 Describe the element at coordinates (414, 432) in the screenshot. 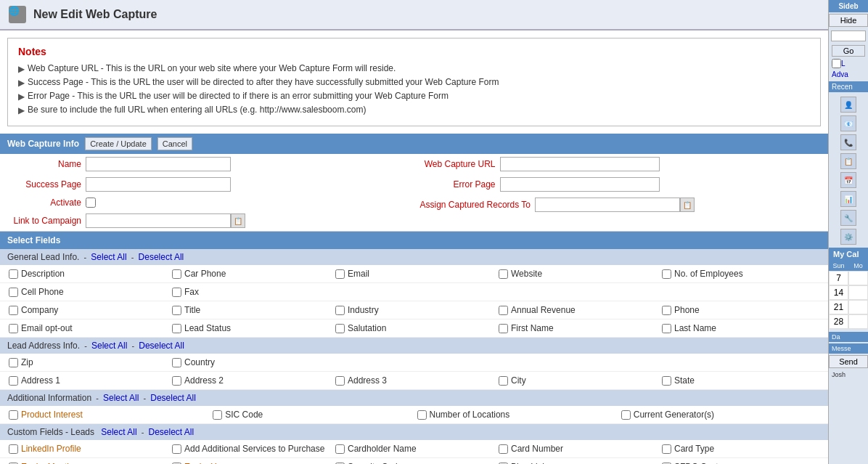

I see `custom-fields-header: Custom Fields - Leads Select All - Desel…` at that location.